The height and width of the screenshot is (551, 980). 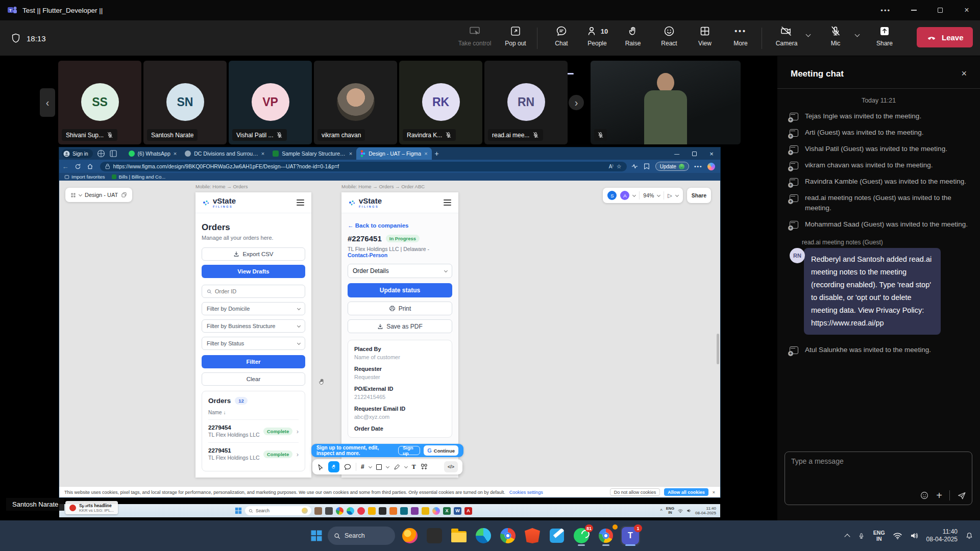 What do you see at coordinates (400, 226) in the screenshot?
I see `back-link: ← Back to companies` at bounding box center [400, 226].